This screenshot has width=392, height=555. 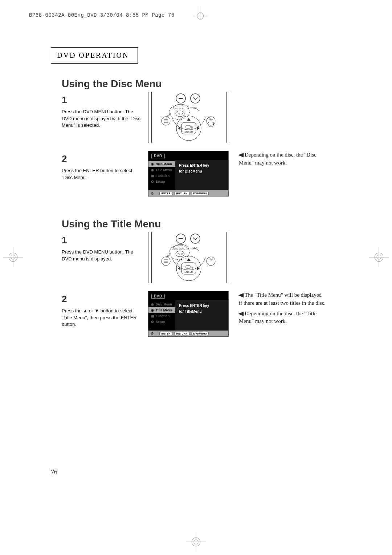 I want to click on svg-text: EXIT, so click(x=211, y=259).